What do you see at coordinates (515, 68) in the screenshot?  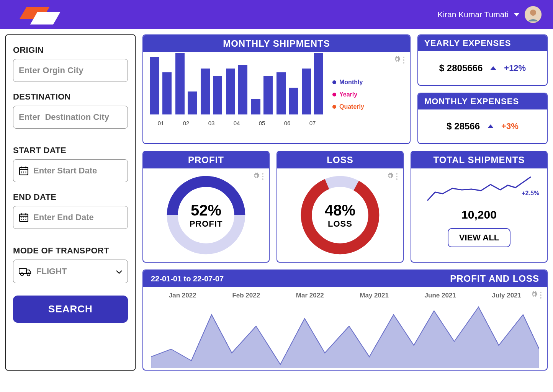 I see `yearly-expenses-pct: +12%` at bounding box center [515, 68].